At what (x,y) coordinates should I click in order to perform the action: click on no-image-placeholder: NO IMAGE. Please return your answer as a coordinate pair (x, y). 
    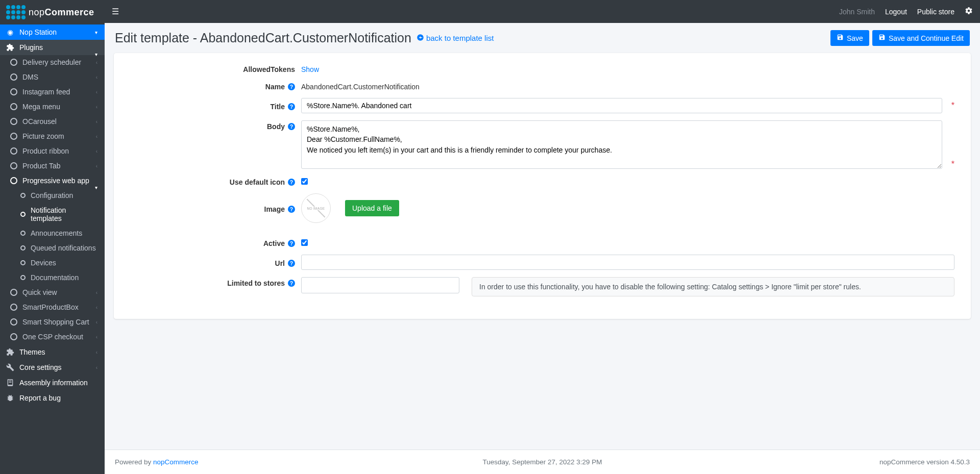
    Looking at the image, I should click on (316, 208).